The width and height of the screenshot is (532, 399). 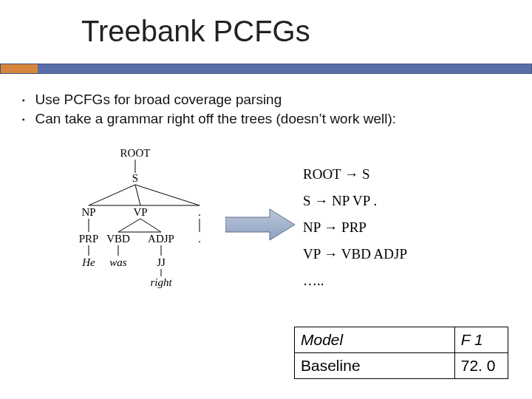 What do you see at coordinates (196, 31) in the screenshot?
I see `slide-title: Treebank PCFGs` at bounding box center [196, 31].